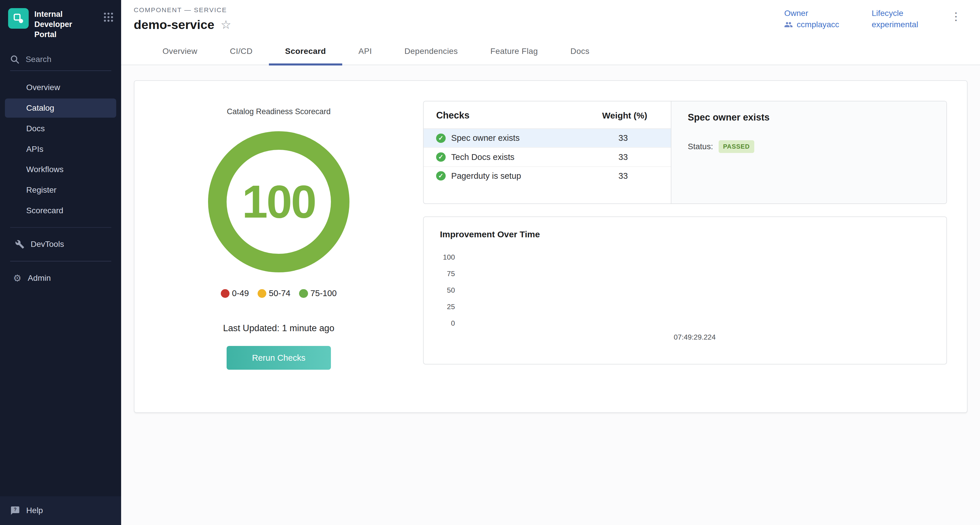  Describe the element at coordinates (550, 52) in the screenshot. I see `entity-tabs: Overview CI/CD Scorecard API Dependencie…` at that location.